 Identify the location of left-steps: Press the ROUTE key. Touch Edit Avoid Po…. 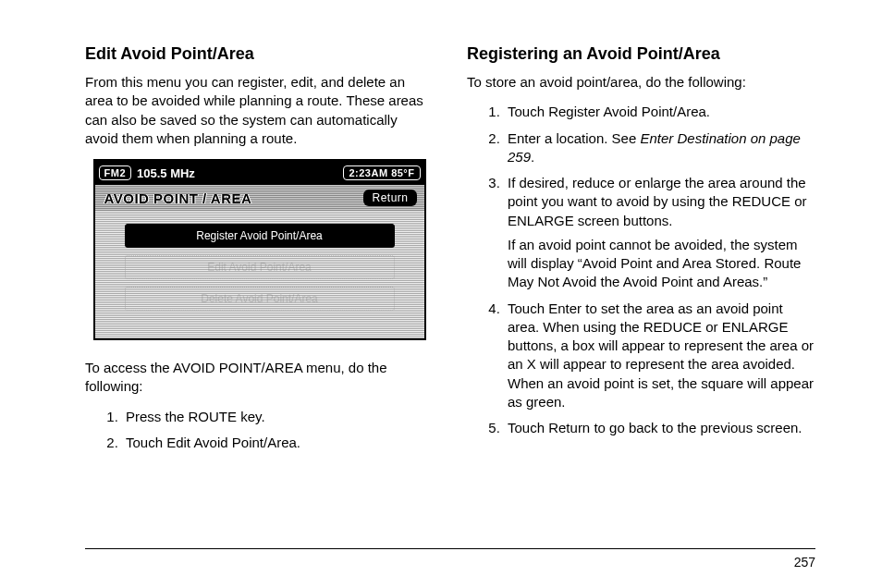
(259, 431).